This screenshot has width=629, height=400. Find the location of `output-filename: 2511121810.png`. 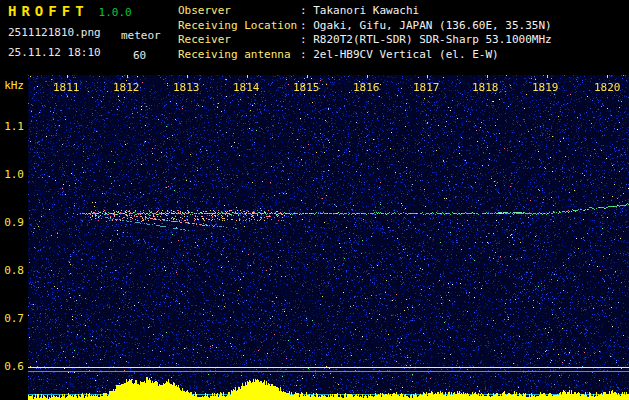

output-filename: 2511121810.png is located at coordinates (54, 32).